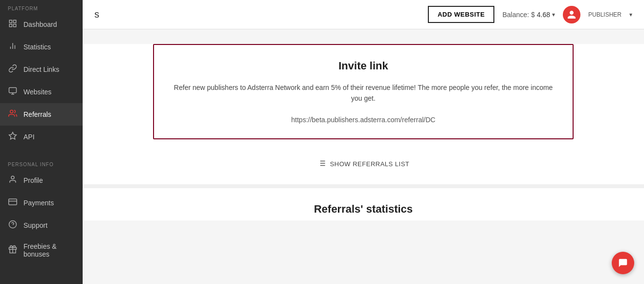 The height and width of the screenshot is (284, 644). Describe the element at coordinates (13, 180) in the screenshot. I see `profile-icon` at that location.